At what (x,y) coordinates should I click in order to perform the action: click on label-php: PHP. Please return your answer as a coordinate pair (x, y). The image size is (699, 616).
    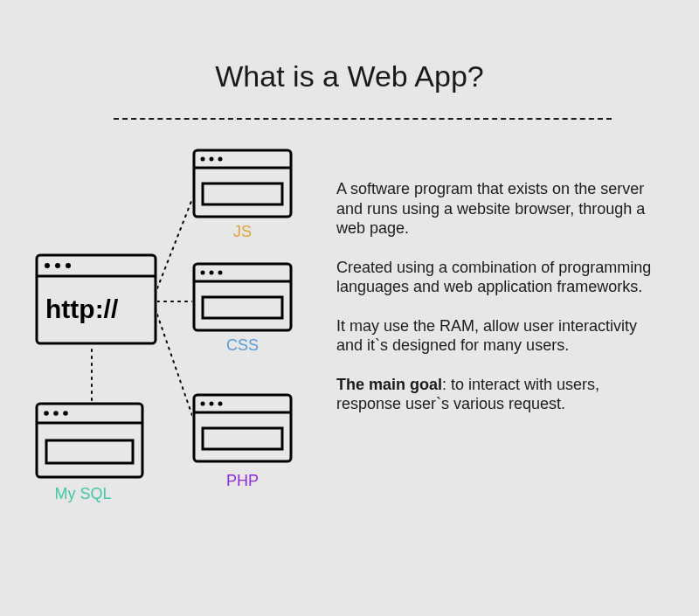
    Looking at the image, I should click on (243, 481).